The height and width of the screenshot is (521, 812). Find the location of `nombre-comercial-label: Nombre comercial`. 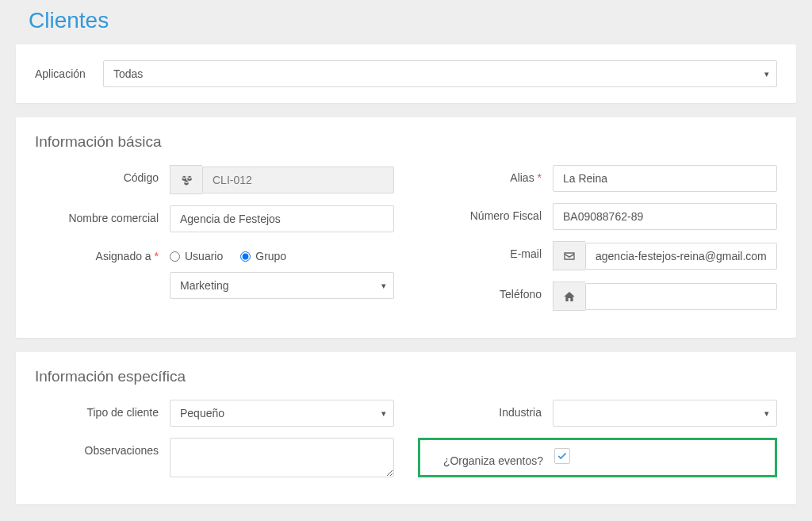

nombre-comercial-label: Nombre comercial is located at coordinates (102, 215).